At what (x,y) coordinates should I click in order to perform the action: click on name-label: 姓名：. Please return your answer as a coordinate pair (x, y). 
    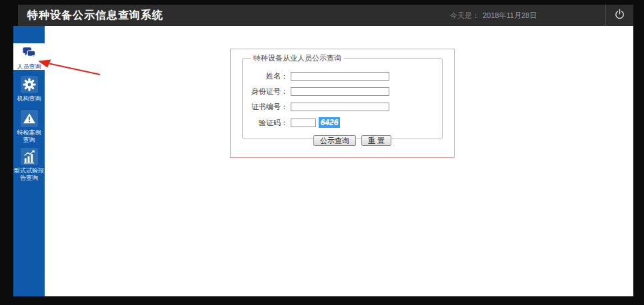
    Looking at the image, I should click on (269, 76).